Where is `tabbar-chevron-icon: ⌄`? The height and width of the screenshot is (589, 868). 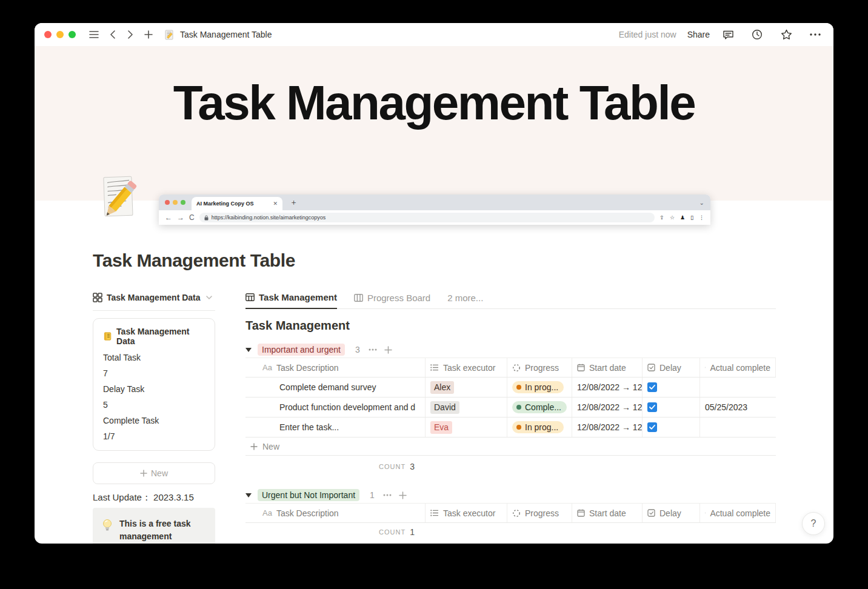 tabbar-chevron-icon: ⌄ is located at coordinates (702, 202).